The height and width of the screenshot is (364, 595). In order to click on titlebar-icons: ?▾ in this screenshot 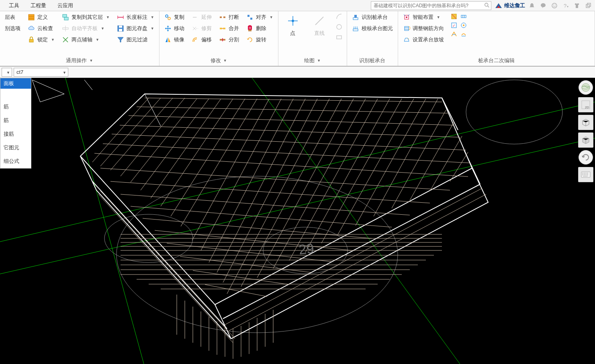, I will do `click(560, 6)`.